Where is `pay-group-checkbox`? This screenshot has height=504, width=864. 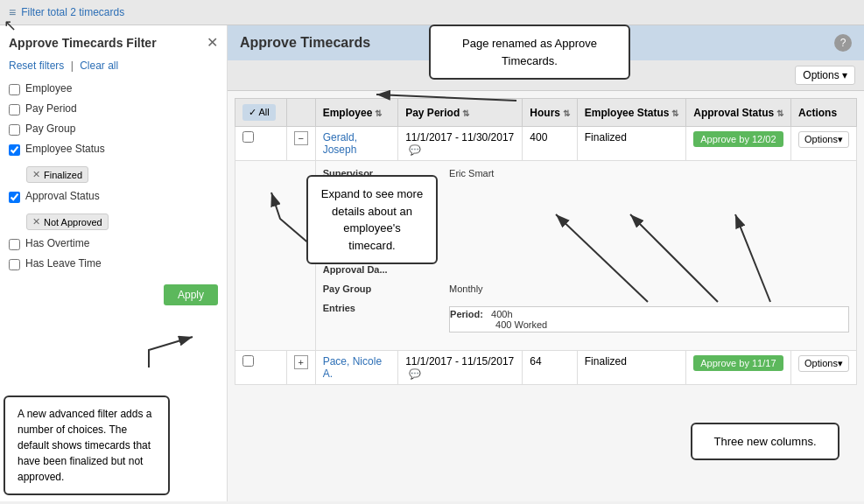 pay-group-checkbox is located at coordinates (14, 130).